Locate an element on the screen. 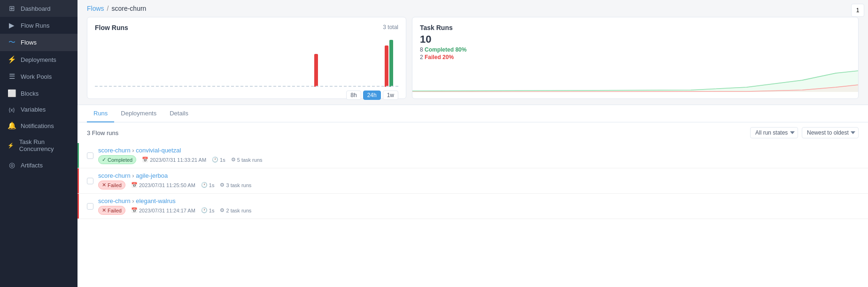 The height and width of the screenshot is (287, 868). sidebar-item-blocks: ⬜ Blocks is located at coordinates (39, 93).